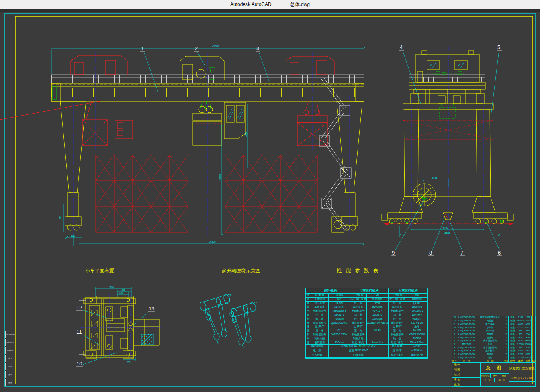 This screenshot has height=392, width=540. What do you see at coordinates (338, 225) in the screenshot?
I see `stairs-bottom-drum` at bounding box center [338, 225].